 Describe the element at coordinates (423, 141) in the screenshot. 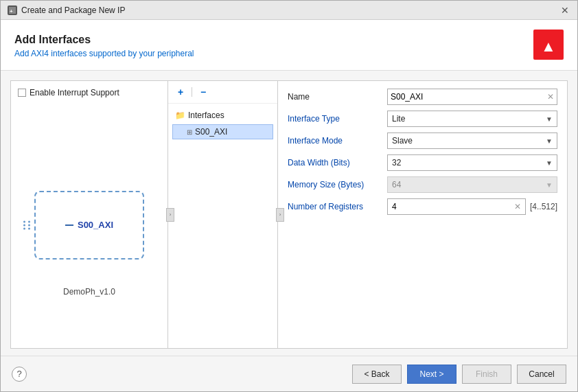

I see `interface-mode-row: Interface Mode Slave ▼` at that location.